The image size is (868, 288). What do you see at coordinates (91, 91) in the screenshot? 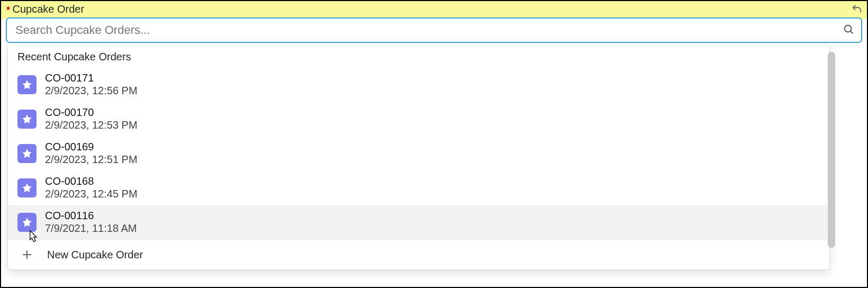
I see `record-timestamp: 2/9/2023, 12:56 PM` at bounding box center [91, 91].